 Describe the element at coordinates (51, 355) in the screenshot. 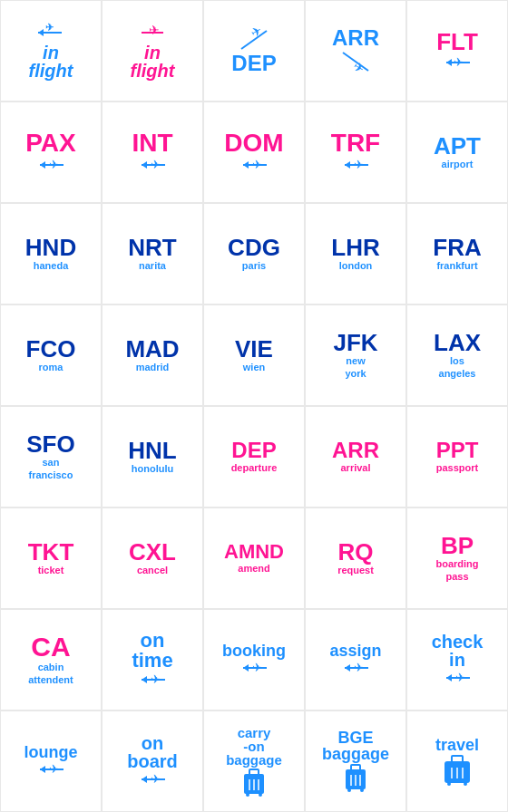

I see `cell-fco: FCO roma` at that location.